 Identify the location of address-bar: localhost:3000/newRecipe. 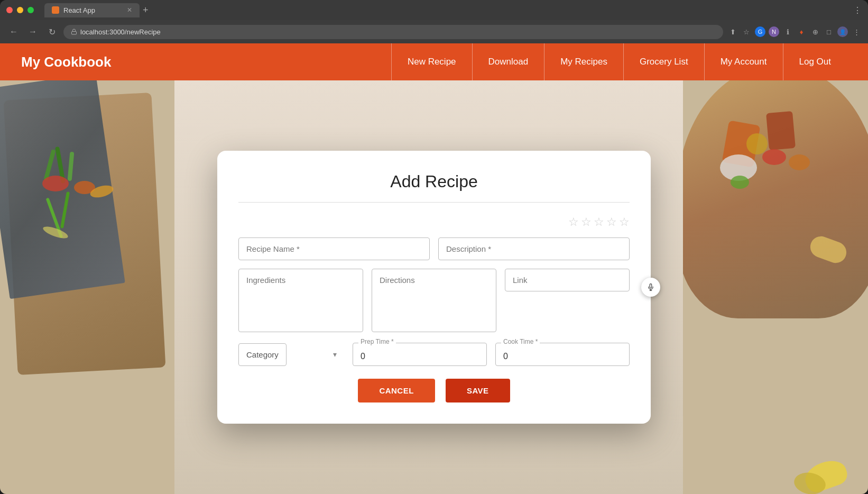
(393, 32).